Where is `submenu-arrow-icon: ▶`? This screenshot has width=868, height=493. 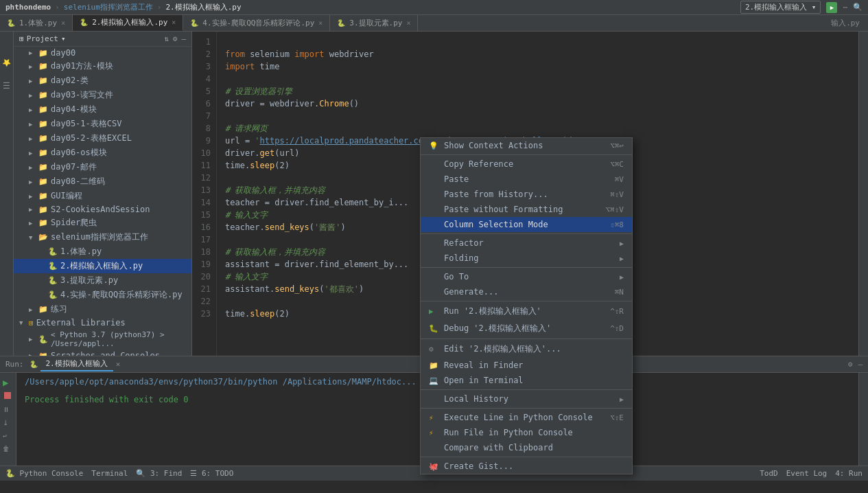
submenu-arrow-icon: ▶ is located at coordinates (622, 258).